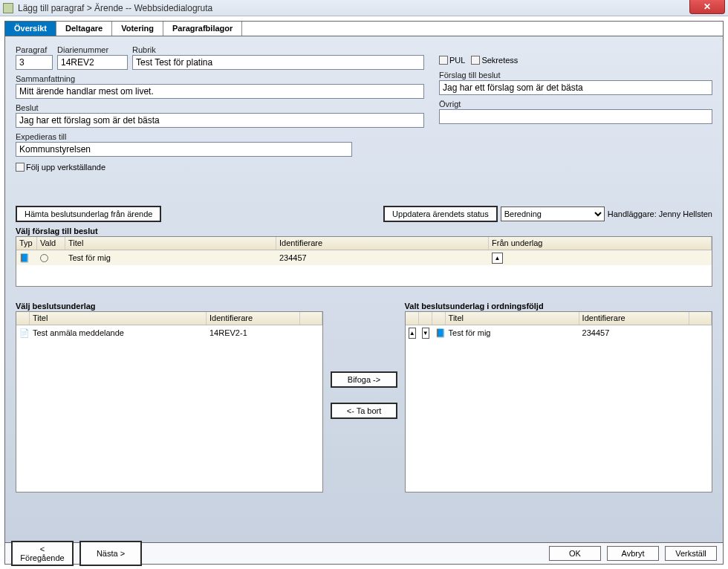 The width and height of the screenshot is (728, 569). Describe the element at coordinates (61, 167) in the screenshot. I see `folj-upp-checkbox-label: Följ upp verkställande` at that location.